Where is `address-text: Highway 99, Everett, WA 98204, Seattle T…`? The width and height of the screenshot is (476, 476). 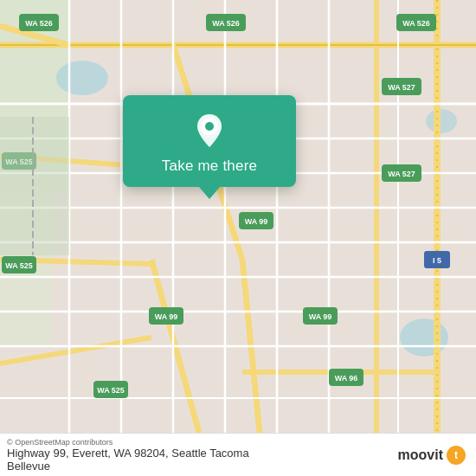
address-text: Highway 99, Everett, WA 98204, Seattle T… is located at coordinates (128, 460).